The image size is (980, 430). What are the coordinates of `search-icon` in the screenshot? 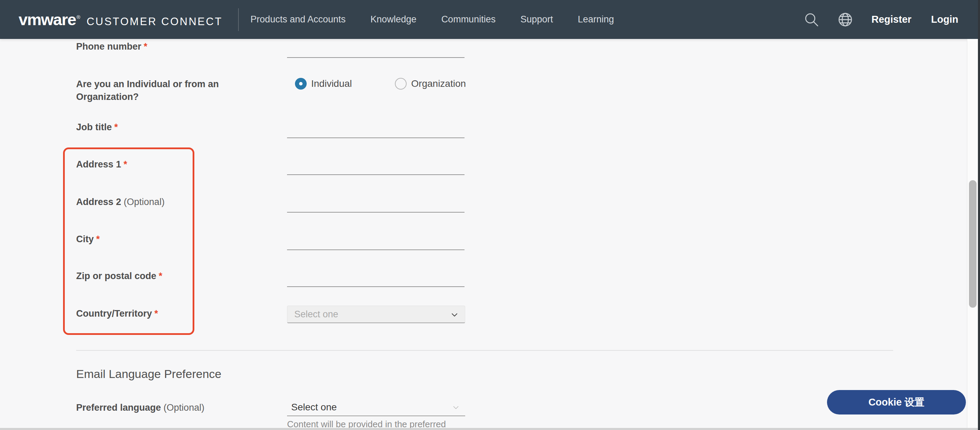 It's located at (811, 20).